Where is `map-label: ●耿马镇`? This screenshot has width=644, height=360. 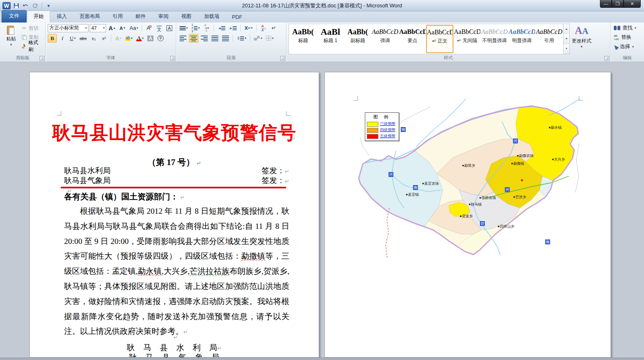
map-label: ●耿马镇 is located at coordinates (475, 204).